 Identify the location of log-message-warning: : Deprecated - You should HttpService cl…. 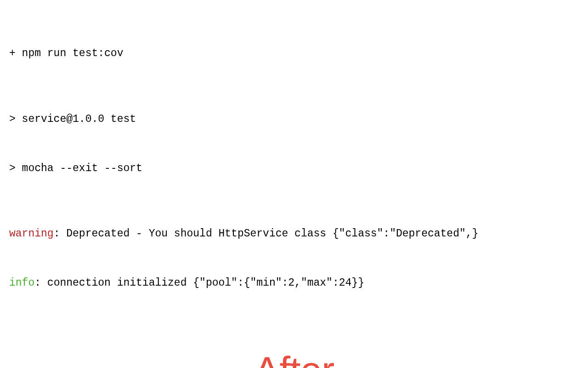
(266, 234).